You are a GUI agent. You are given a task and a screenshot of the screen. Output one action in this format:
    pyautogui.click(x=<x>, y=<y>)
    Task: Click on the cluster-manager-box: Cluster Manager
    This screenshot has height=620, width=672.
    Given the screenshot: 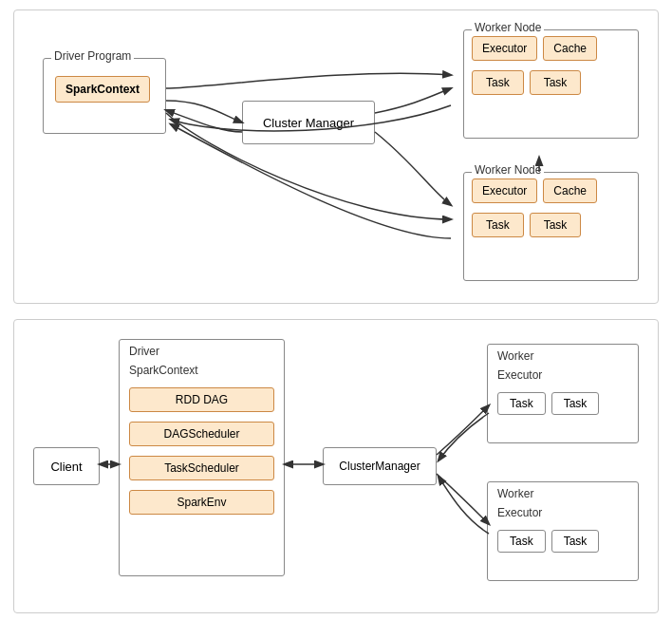 What is the action you would take?
    pyautogui.click(x=308, y=122)
    